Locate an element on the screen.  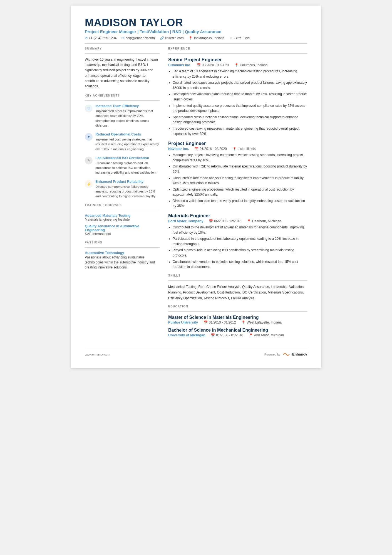
edu-meta-2: University of Michigan 📅 01/2006 - 01/20… is located at coordinates (238, 335).